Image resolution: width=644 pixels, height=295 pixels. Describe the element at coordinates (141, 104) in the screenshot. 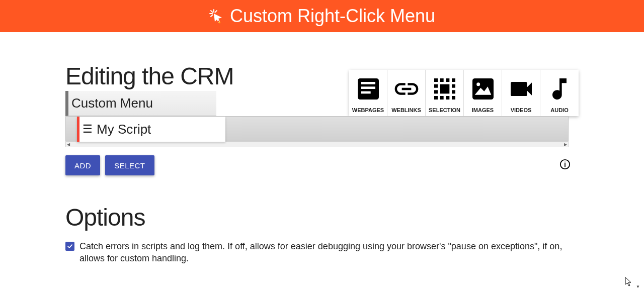

I see `crm-root-item: Custom Menu` at that location.